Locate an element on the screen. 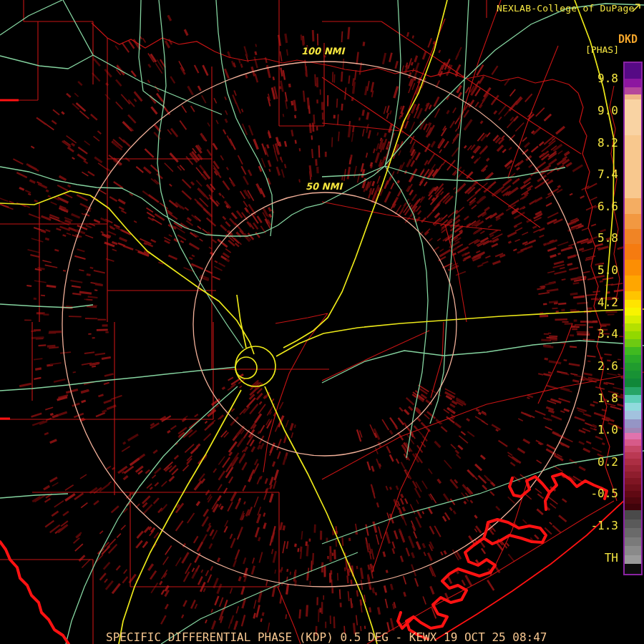 This screenshot has height=644, width=644. rio-grande-river is located at coordinates (34, 592).